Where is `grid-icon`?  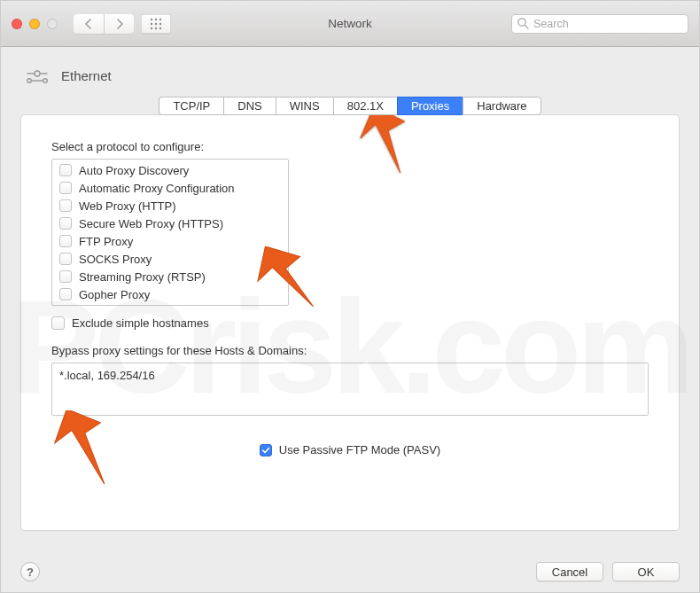
grid-icon is located at coordinates (156, 24).